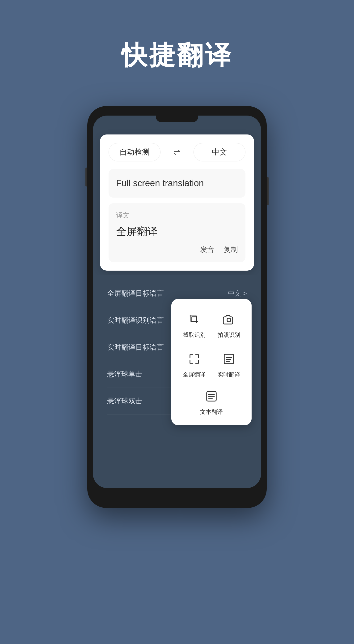  Describe the element at coordinates (268, 191) in the screenshot. I see `phone-btn-right` at that location.